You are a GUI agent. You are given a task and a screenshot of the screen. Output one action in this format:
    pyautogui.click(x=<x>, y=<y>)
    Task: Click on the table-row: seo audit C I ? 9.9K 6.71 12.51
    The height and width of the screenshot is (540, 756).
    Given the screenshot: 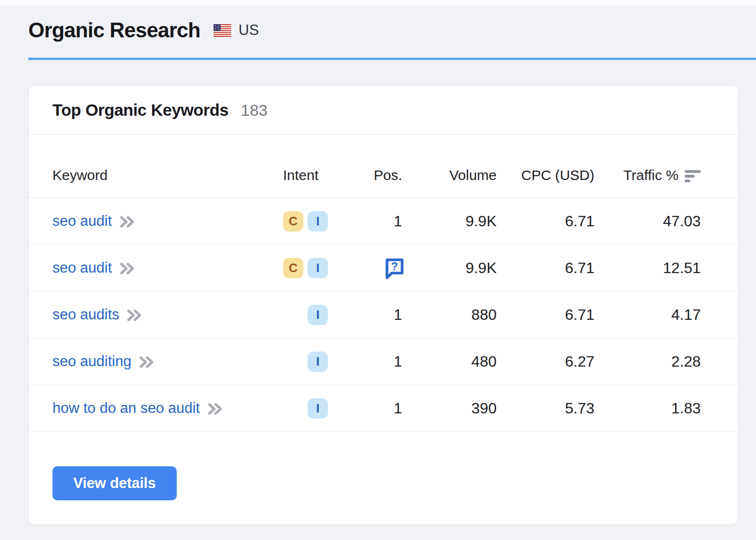 What is the action you would take?
    pyautogui.click(x=384, y=268)
    